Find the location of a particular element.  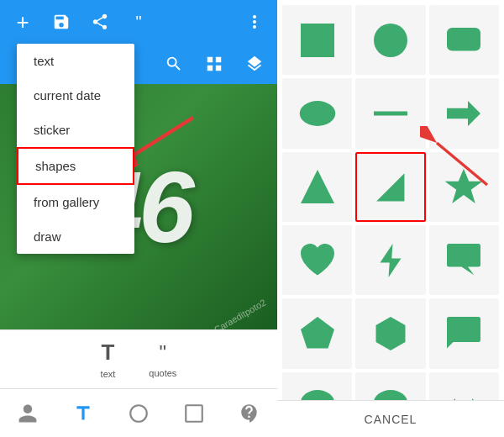

shape-rounded-rect is located at coordinates (464, 40).